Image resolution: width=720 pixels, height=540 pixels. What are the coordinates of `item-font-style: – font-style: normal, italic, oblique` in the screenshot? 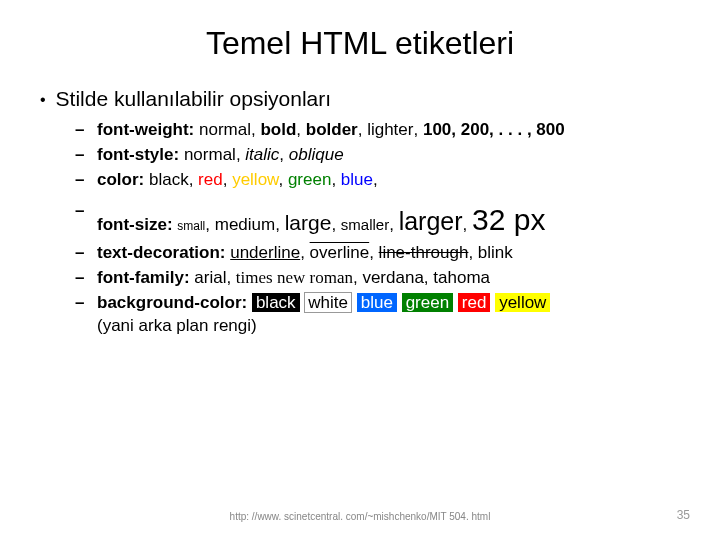 It's located at (378, 155).